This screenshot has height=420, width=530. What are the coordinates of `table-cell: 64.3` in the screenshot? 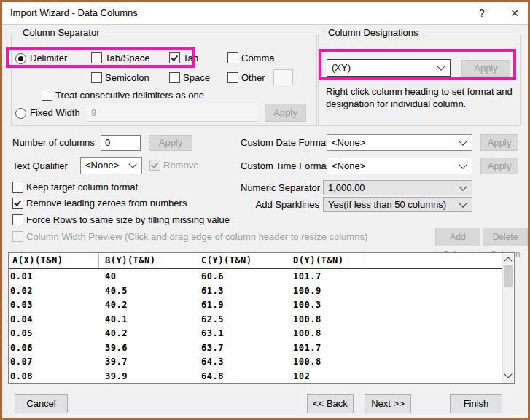 It's located at (241, 362).